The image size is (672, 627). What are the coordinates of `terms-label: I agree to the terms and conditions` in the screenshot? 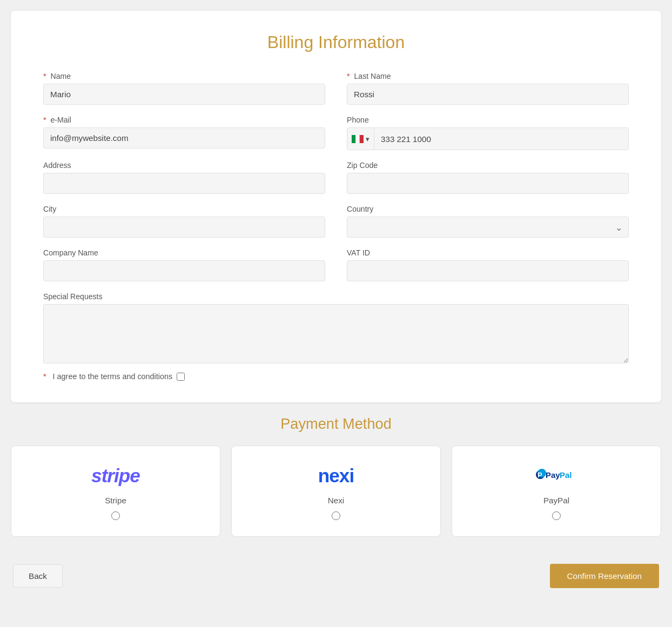 It's located at (113, 376).